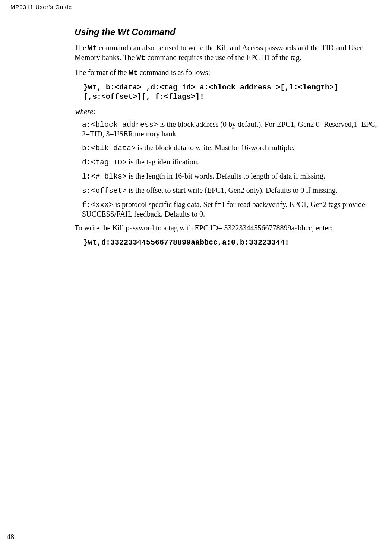 The height and width of the screenshot is (551, 392). Describe the element at coordinates (230, 210) in the screenshot. I see `param-f: f:<xxx> is protocol specific flag data. …` at that location.